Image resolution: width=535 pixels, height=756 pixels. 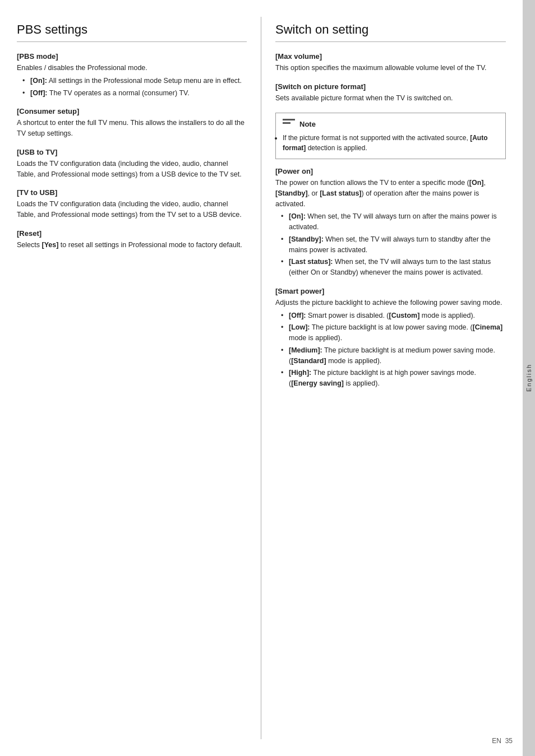 I want to click on usb-to-tv-body: Loads the TV configuration data (includi…, so click(x=132, y=169).